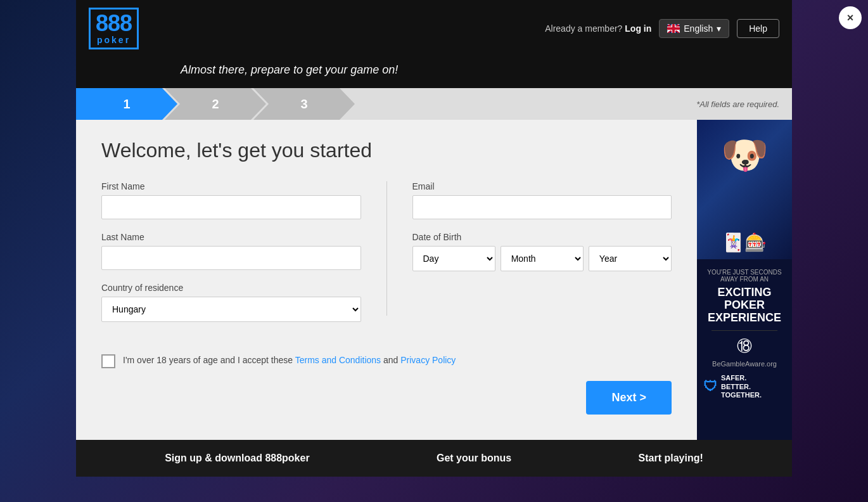 Image resolution: width=868 pixels, height=502 pixels. Describe the element at coordinates (231, 200) in the screenshot. I see `first-name-group: First Name` at that location.